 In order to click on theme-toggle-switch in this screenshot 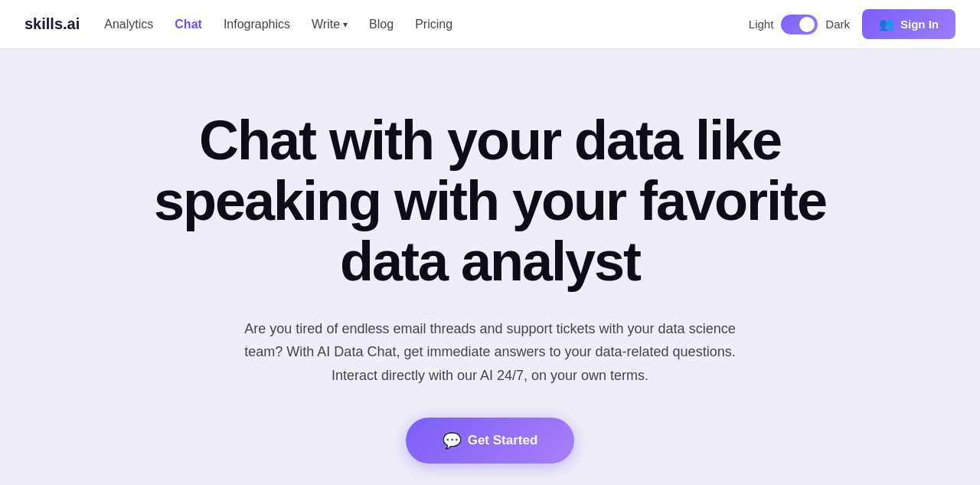, I will do `click(799, 25)`.